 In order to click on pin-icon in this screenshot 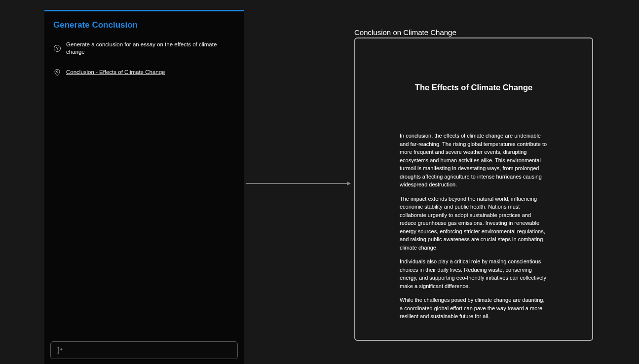, I will do `click(57, 73)`.